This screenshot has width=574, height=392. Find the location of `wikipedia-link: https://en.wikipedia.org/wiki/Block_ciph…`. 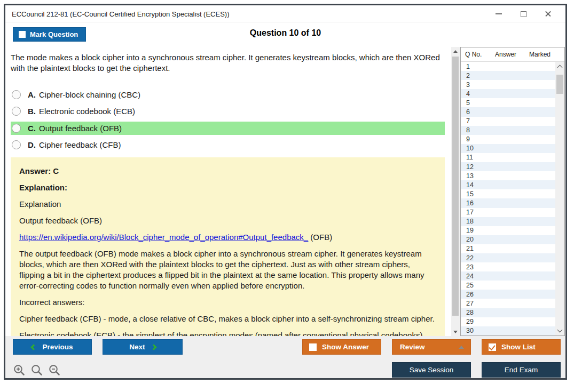

wikipedia-link: https://en.wikipedia.org/wiki/Block_ciph… is located at coordinates (163, 237).